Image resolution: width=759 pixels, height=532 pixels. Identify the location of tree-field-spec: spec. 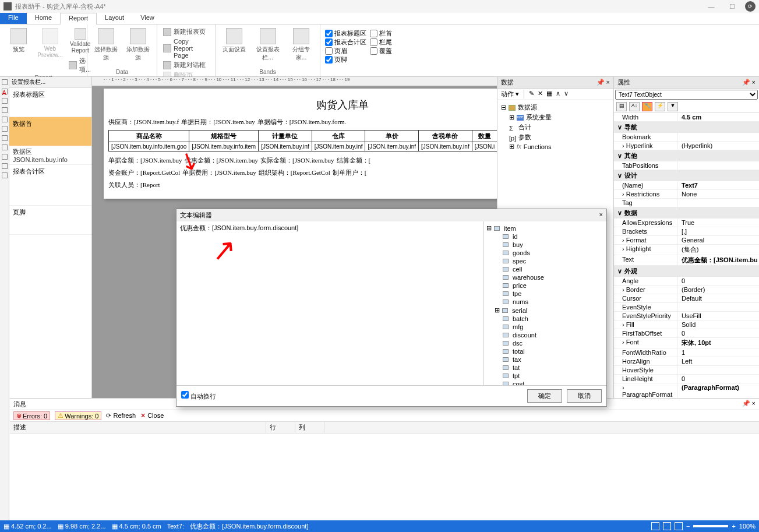
(545, 261).